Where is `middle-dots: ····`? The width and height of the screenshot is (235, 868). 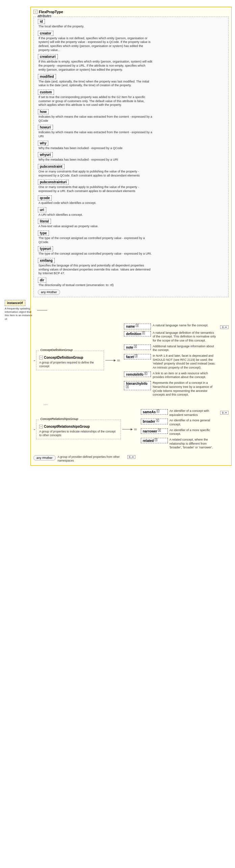
middle-dots: ···· is located at coordinates (136, 404).